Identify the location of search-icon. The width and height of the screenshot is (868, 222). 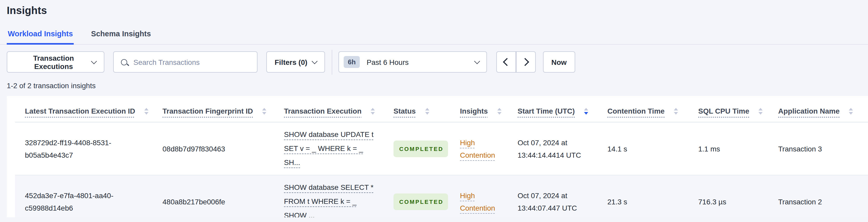
(124, 62).